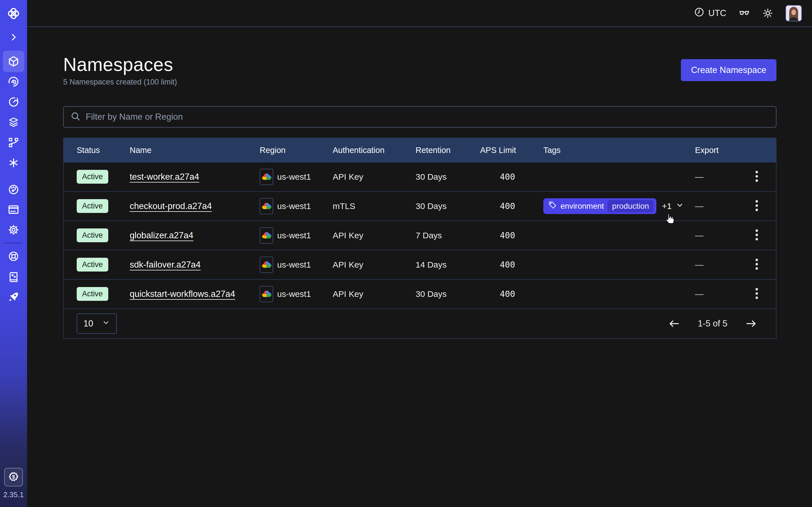 Image resolution: width=812 pixels, height=507 pixels. Describe the element at coordinates (794, 13) in the screenshot. I see `avatar` at that location.